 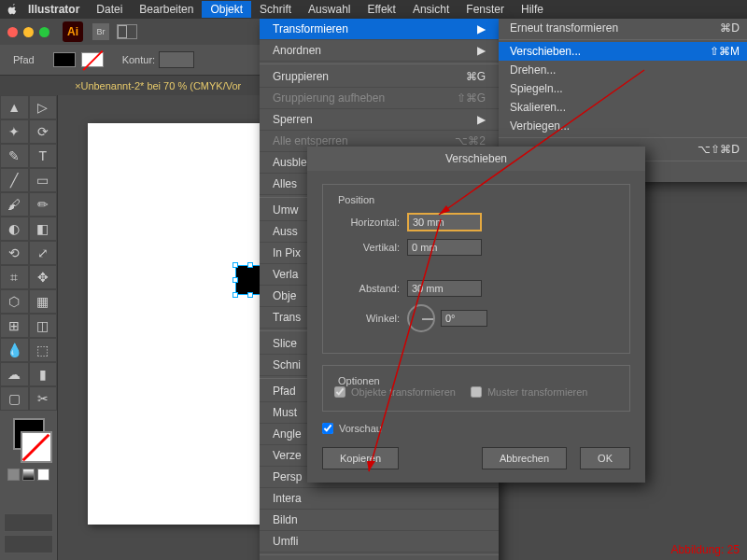 What do you see at coordinates (15, 180) in the screenshot?
I see `line-tool: ╱` at bounding box center [15, 180].